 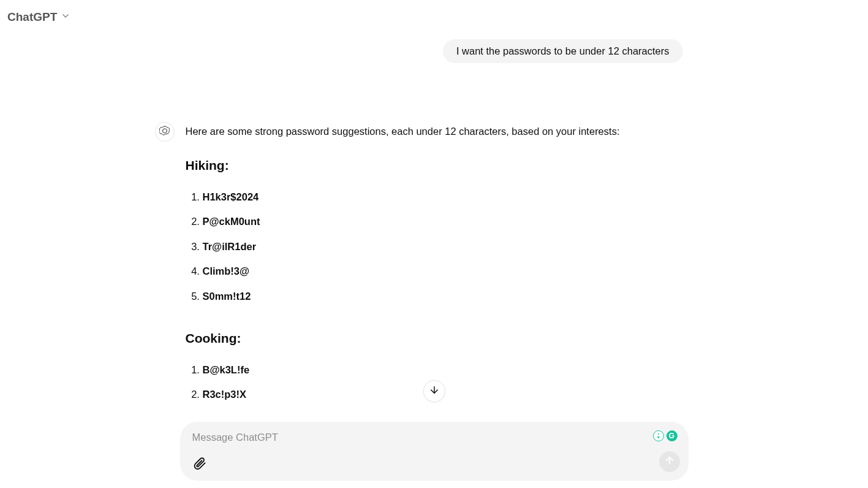 What do you see at coordinates (436, 338) in the screenshot?
I see `section-heading: Cooking:` at bounding box center [436, 338].